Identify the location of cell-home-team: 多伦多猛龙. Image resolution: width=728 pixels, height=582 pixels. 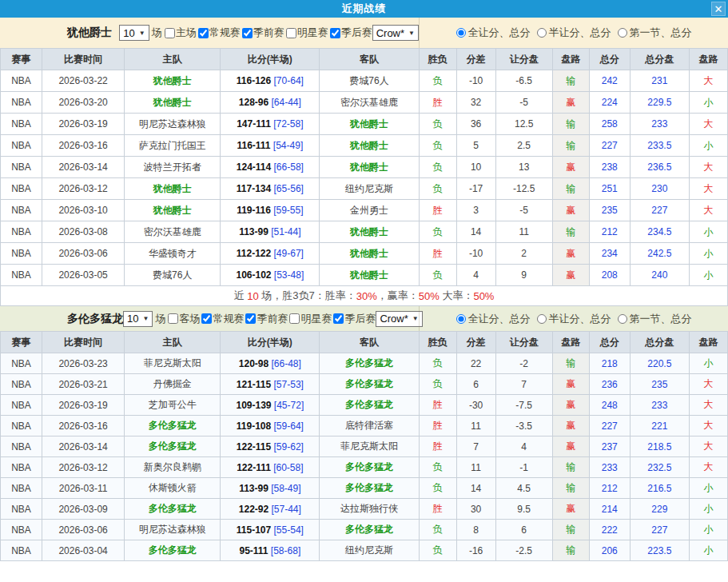
(173, 551).